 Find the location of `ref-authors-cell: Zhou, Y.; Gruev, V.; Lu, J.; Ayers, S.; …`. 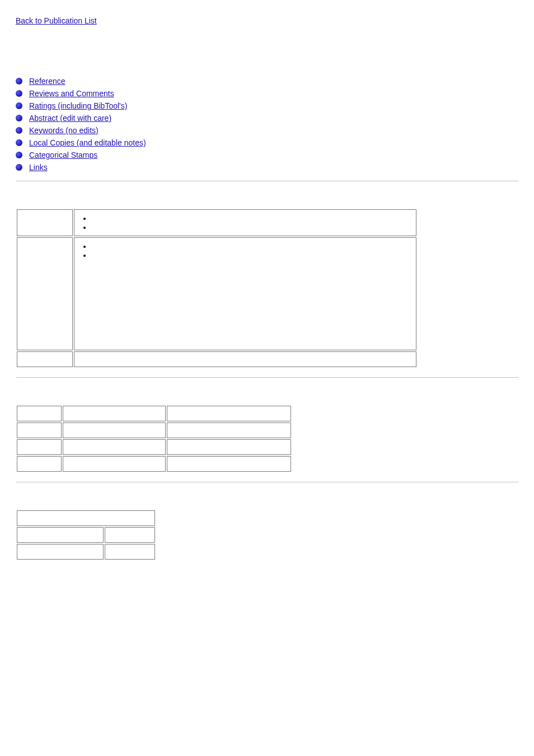

ref-authors-cell: Zhou, Y.; Gruev, V.; Lu, J.; Ayers, S.; … is located at coordinates (245, 223).